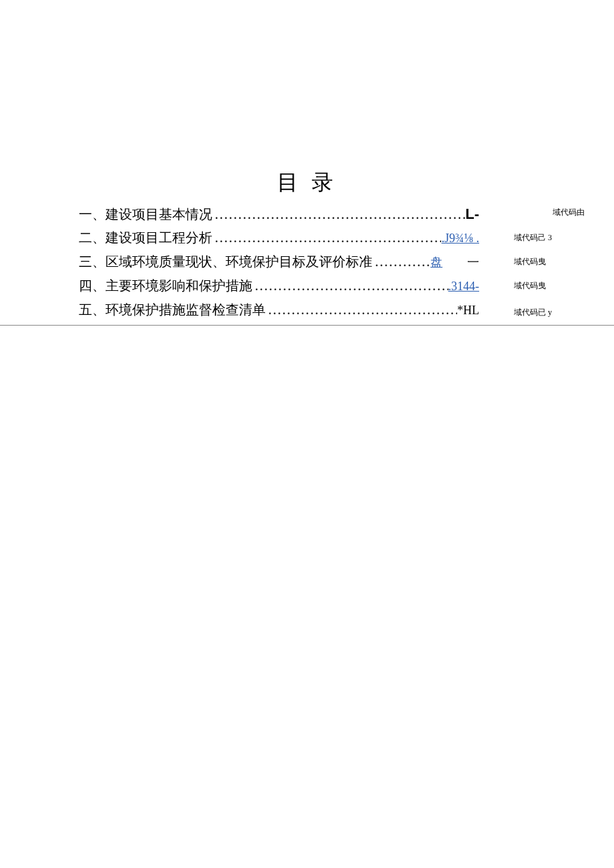 The height and width of the screenshot is (868, 614). Describe the element at coordinates (279, 286) in the screenshot. I see `toc-row-4: 四、主要环境影响和保护措施 .3144-` at that location.